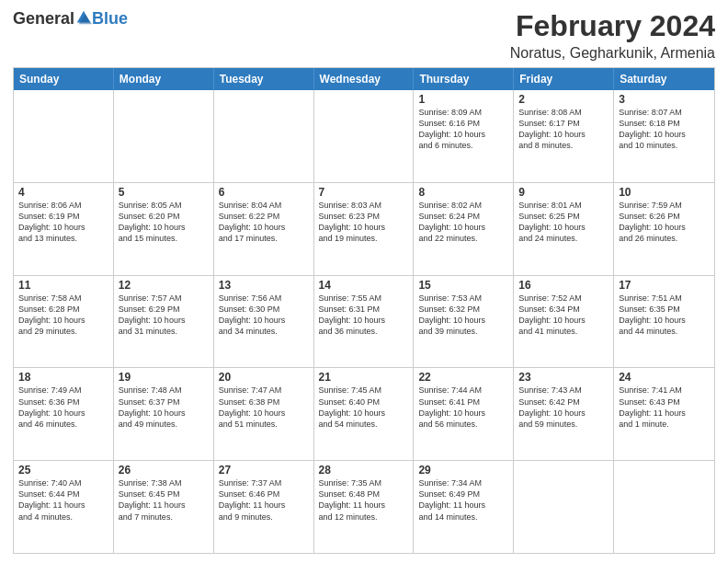  I want to click on day-number: 17, so click(664, 285).